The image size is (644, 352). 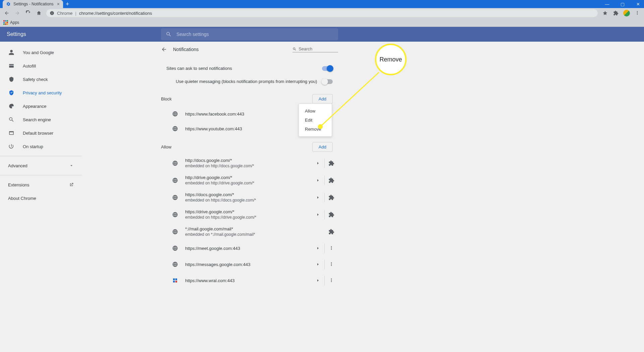 I want to click on window-minimize-button: —, so click(x=607, y=4).